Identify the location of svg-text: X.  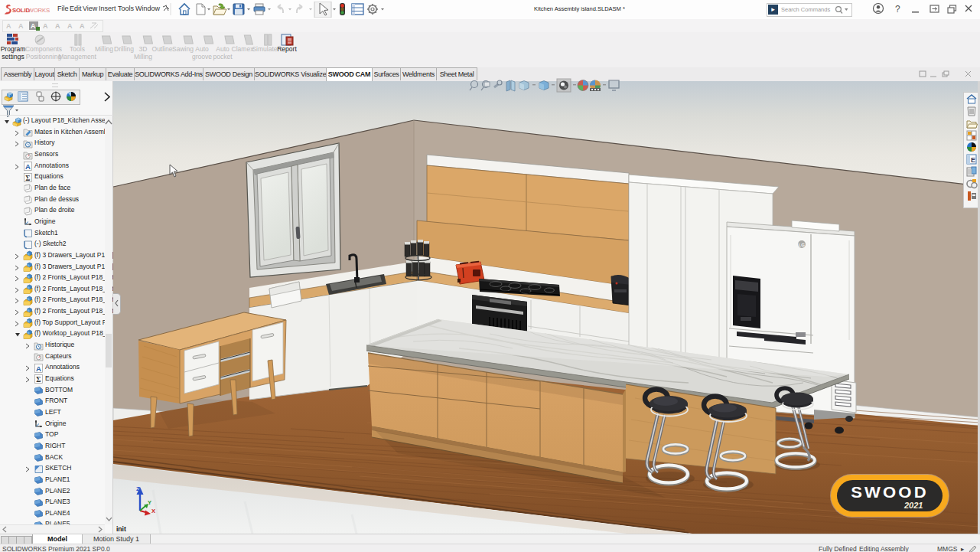
(153, 511).